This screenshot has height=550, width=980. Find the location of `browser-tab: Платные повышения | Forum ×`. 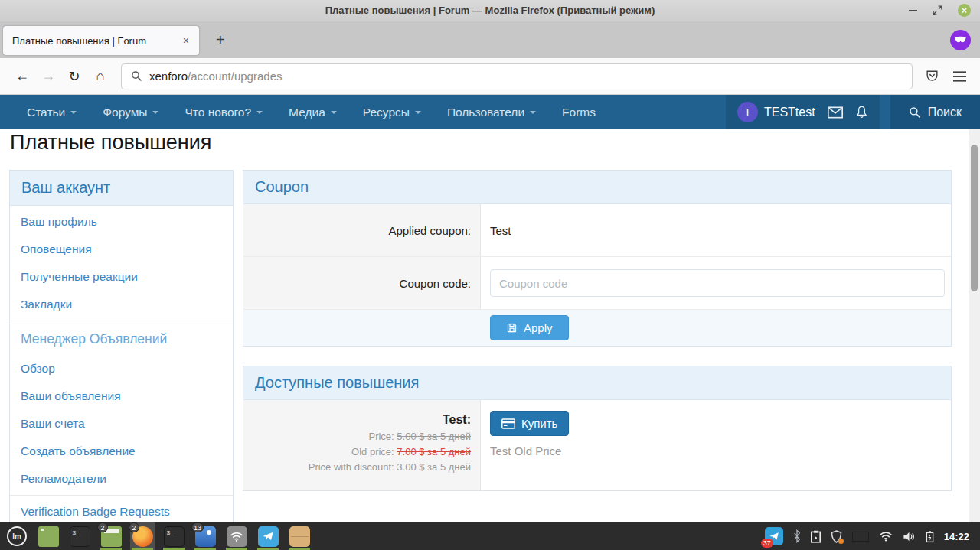

browser-tab: Платные повышения | Forum × is located at coordinates (101, 41).